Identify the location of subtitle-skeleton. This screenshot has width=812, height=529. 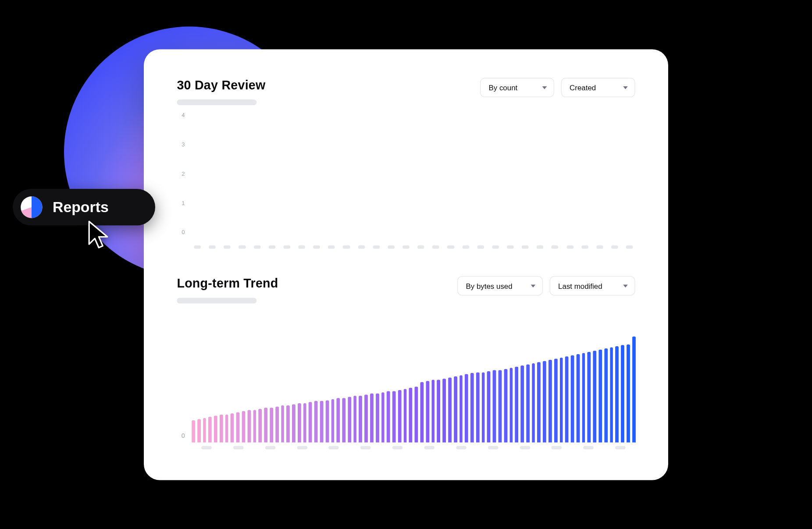
(217, 103).